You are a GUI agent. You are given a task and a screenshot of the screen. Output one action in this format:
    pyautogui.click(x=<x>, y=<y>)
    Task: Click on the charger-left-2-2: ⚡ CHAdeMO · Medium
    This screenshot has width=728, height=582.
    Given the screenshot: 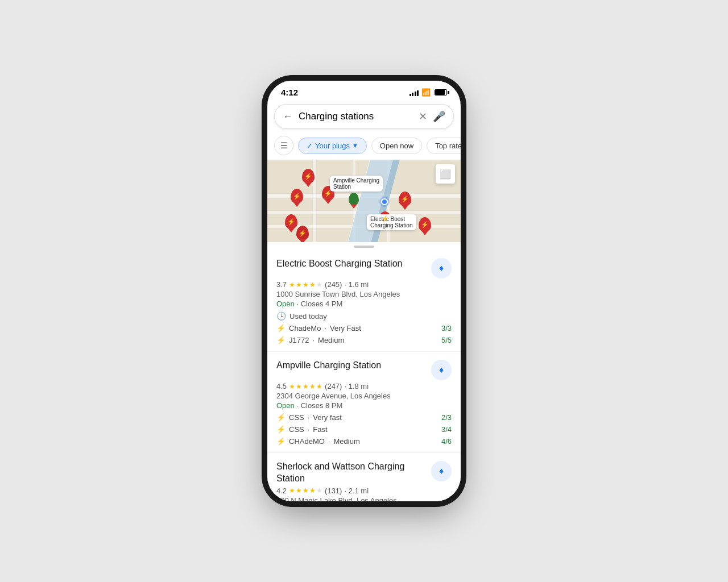 What is the action you would take?
    pyautogui.click(x=318, y=441)
    